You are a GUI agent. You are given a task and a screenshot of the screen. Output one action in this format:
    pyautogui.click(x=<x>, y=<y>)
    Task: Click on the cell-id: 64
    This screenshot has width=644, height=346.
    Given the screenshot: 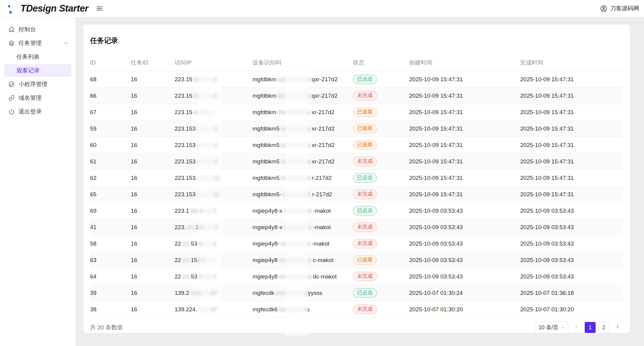 What is the action you would take?
    pyautogui.click(x=110, y=277)
    